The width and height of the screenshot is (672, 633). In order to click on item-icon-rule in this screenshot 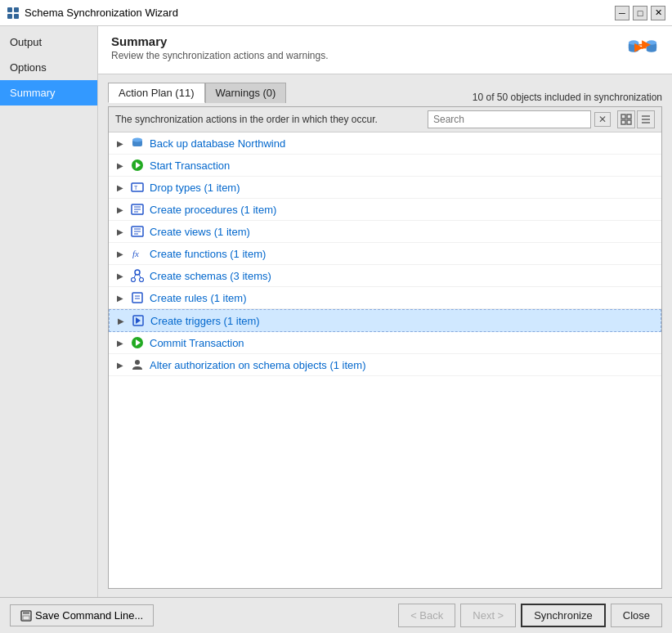, I will do `click(137, 298)`.